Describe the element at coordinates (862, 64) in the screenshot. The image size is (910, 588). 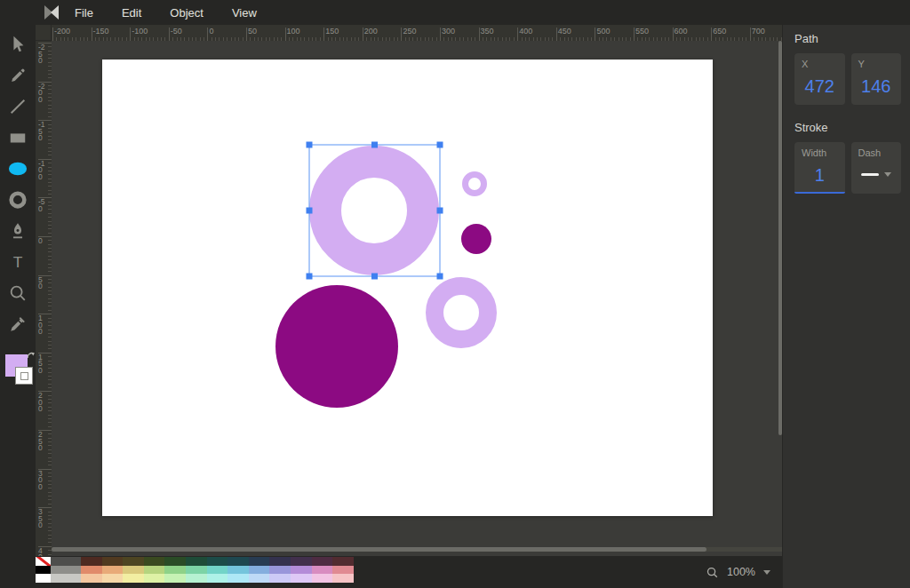
I see `path-y-label: Y` at that location.